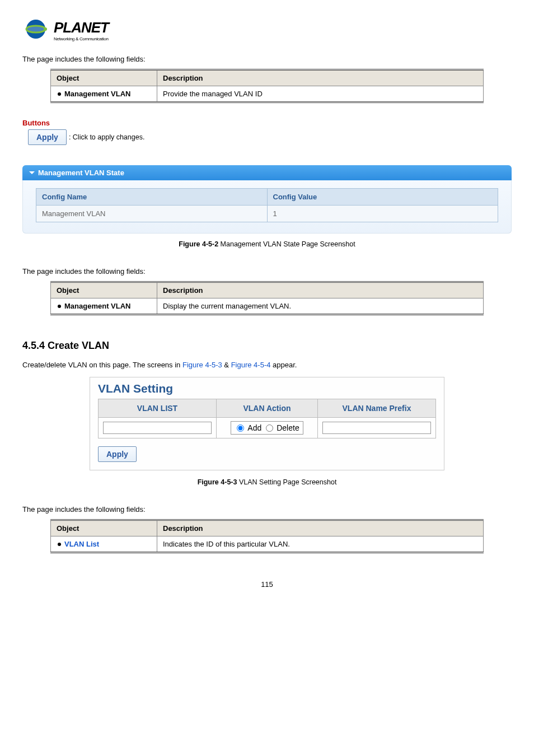  What do you see at coordinates (267, 482) in the screenshot?
I see `figure-caption-2: Figure 4-5-3 VLAN Setting Page Screensho…` at bounding box center [267, 482].